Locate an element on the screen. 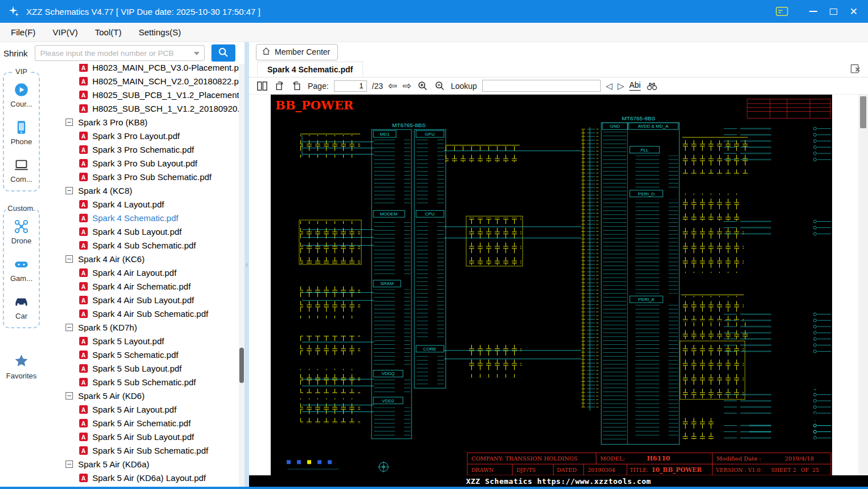 The width and height of the screenshot is (868, 489). tree-file-item: ASpark 5 Air Layout.pdf is located at coordinates (141, 409).